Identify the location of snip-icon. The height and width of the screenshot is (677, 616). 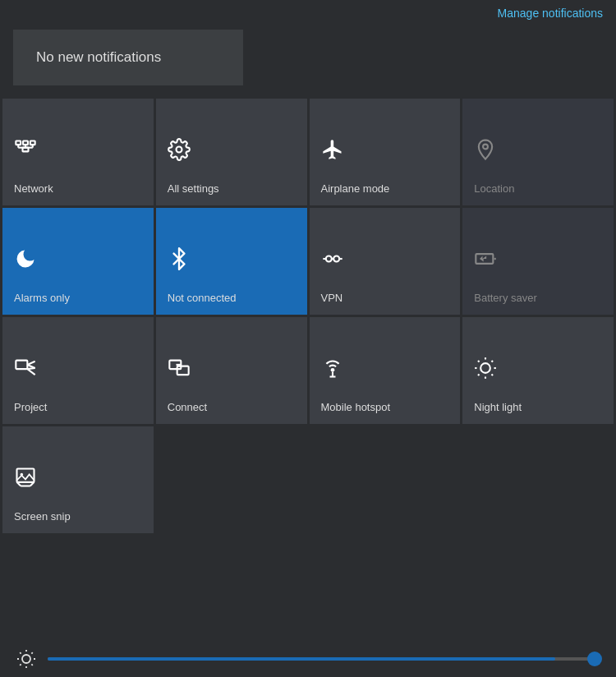
(25, 477).